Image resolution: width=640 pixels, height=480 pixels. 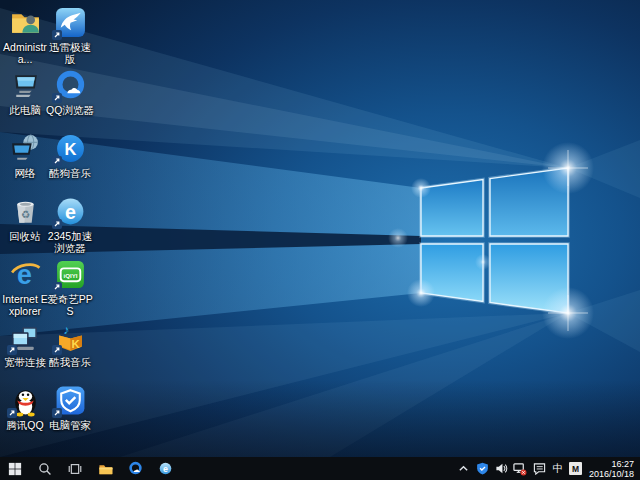 I want to click on file-explorer-button, so click(x=105, y=468).